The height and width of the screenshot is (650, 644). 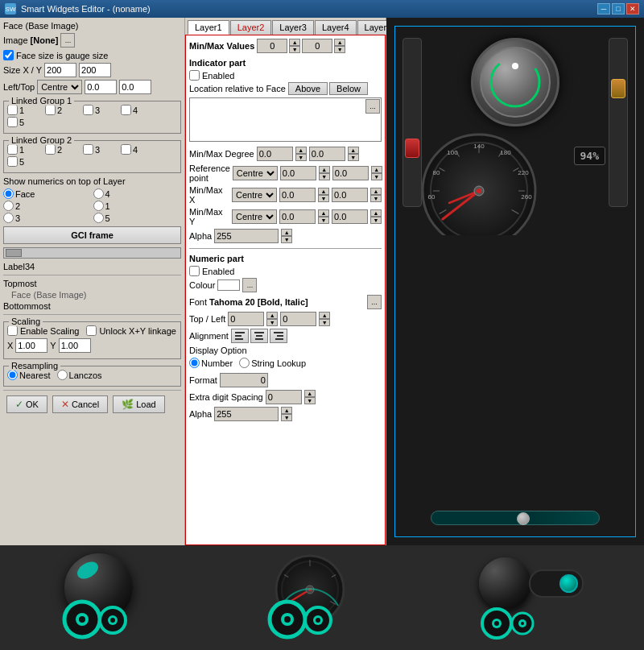 I want to click on extra-spacing-down: ▼, so click(x=310, y=401).